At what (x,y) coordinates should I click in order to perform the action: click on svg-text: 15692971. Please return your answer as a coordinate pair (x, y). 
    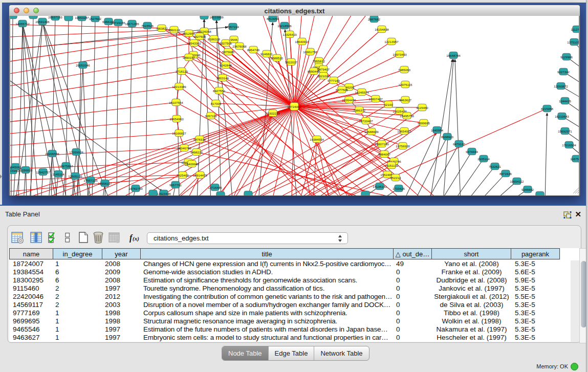
    Looking at the image, I should click on (565, 131).